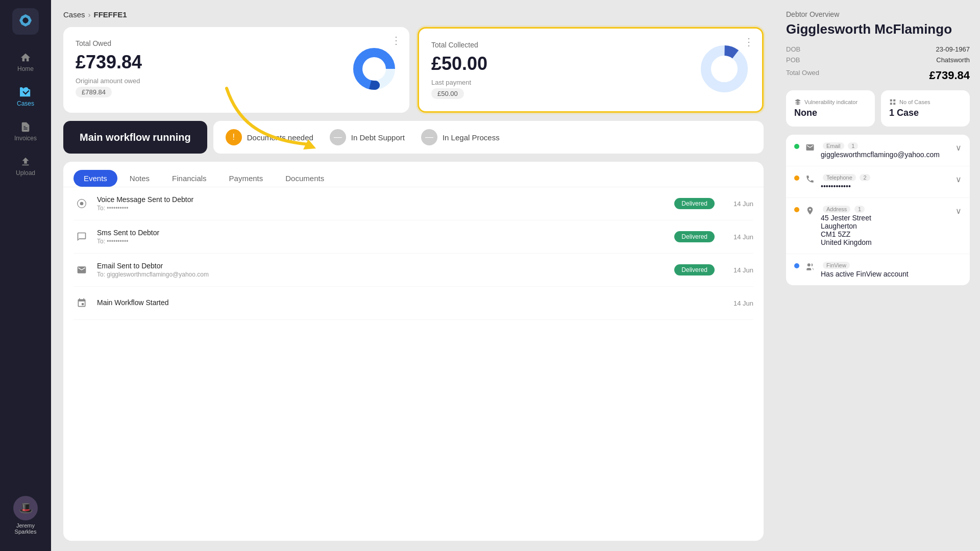  What do you see at coordinates (140, 179) in the screenshot?
I see `tab-notes: Notes` at bounding box center [140, 179].